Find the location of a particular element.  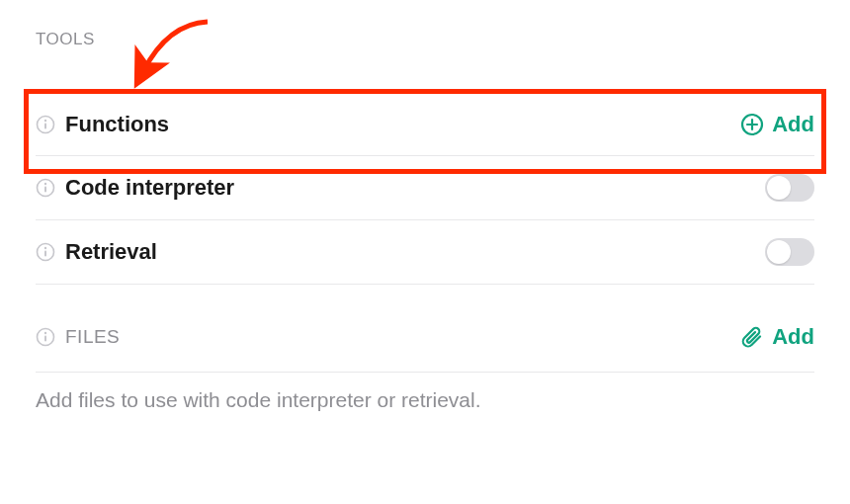

tool-row-code-interpreter: Code interpreter is located at coordinates (425, 188).